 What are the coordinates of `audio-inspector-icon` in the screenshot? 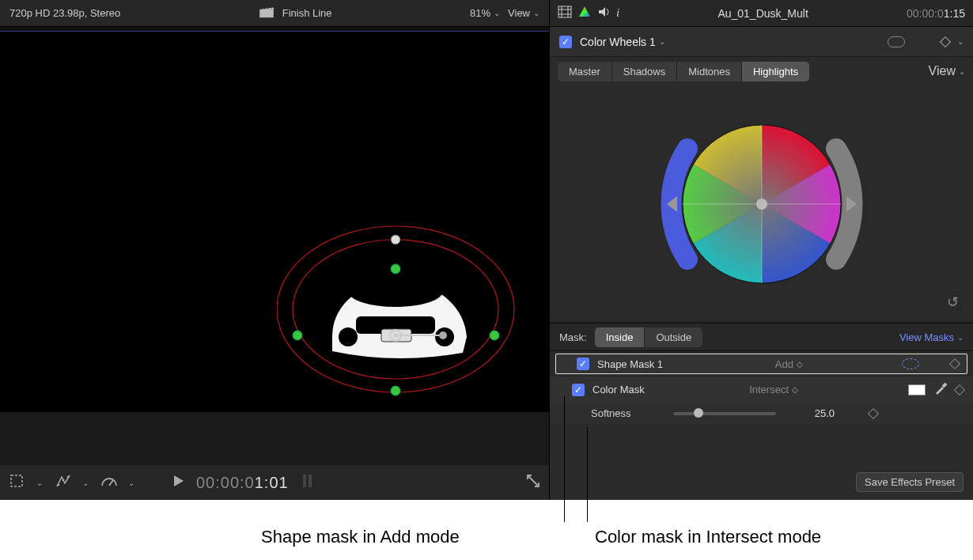 It's located at (604, 13).